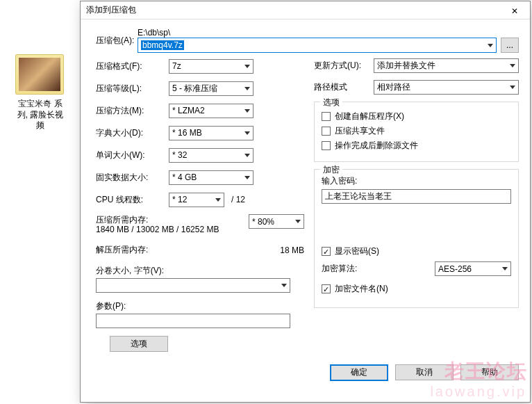 The image size is (532, 404). I want to click on dialog-title: 添加到压缩包, so click(293, 10).